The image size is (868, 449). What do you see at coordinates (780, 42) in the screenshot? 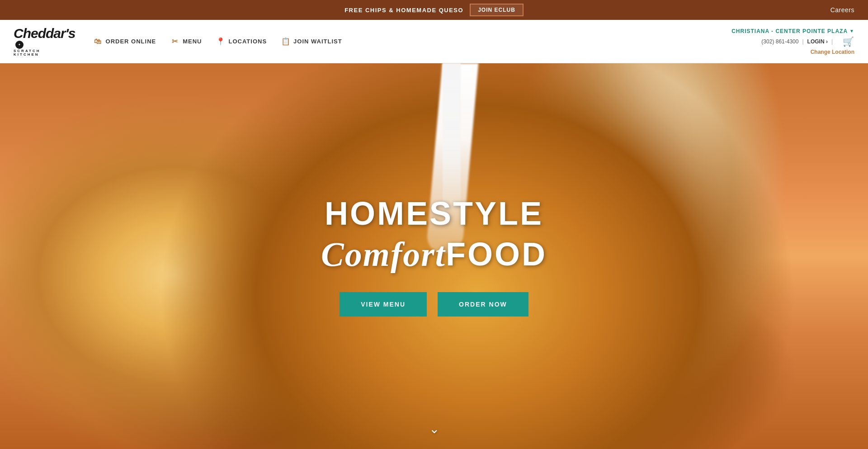
I see `location-phone: (302) 861-4300` at bounding box center [780, 42].